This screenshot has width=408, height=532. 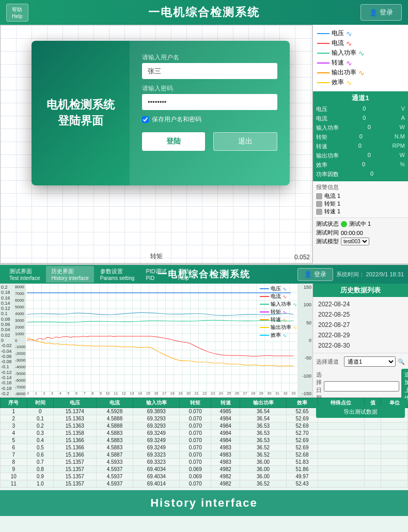 I want to click on svg-text: 24, so click(x=221, y=394).